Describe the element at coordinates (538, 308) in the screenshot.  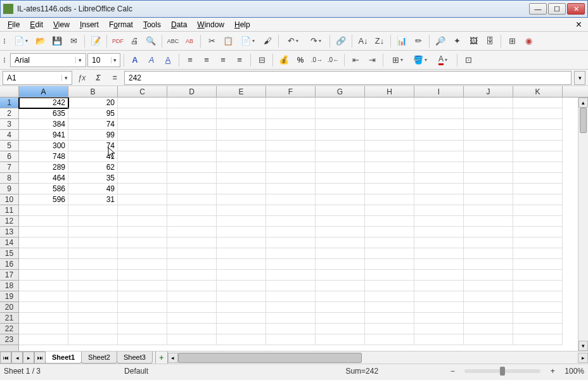
I see `cell-k20` at that location.